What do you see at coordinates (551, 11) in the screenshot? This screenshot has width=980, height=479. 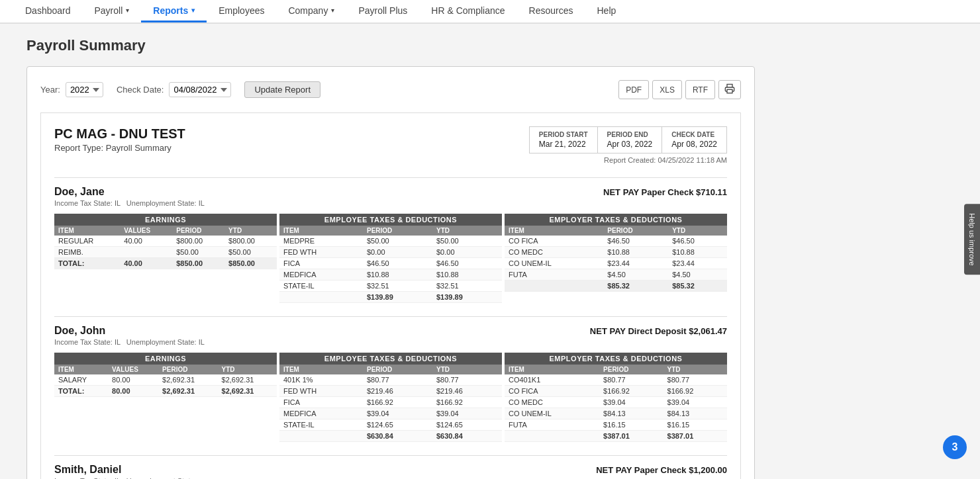 I see `nav-resources: Resources` at bounding box center [551, 11].